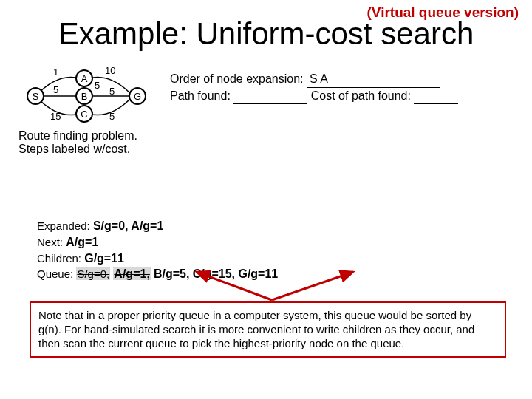 The width and height of the screenshot is (532, 399). I want to click on queue-label: Queue:, so click(55, 273).